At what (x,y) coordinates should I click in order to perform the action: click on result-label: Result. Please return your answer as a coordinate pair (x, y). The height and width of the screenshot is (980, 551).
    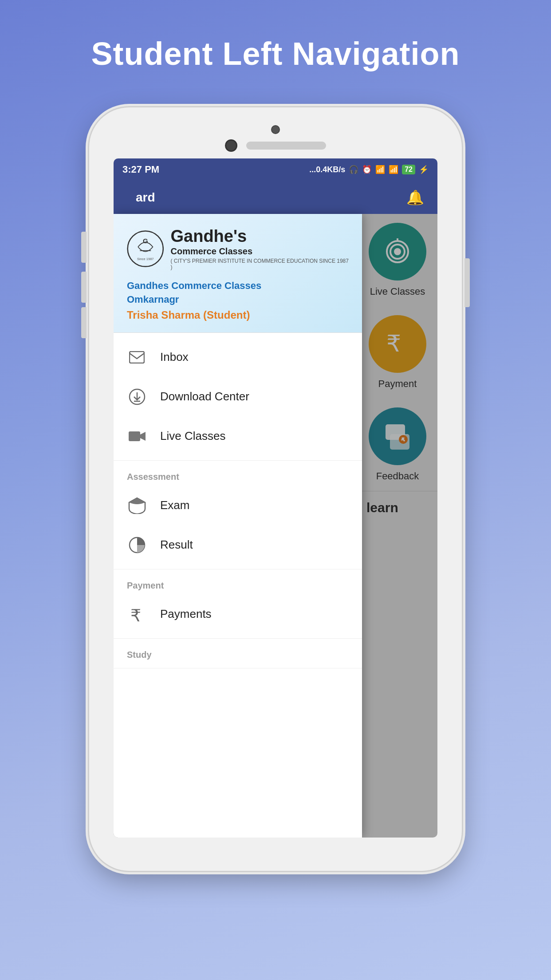
    Looking at the image, I should click on (177, 545).